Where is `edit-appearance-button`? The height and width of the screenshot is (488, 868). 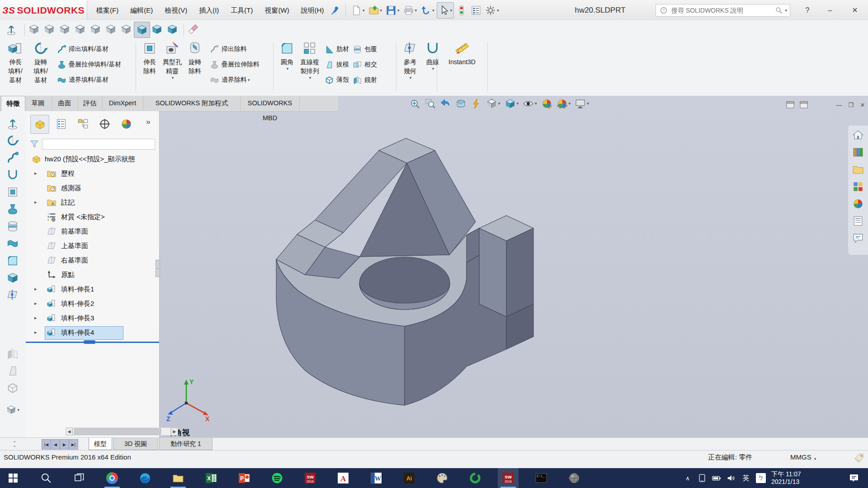
edit-appearance-button is located at coordinates (547, 104).